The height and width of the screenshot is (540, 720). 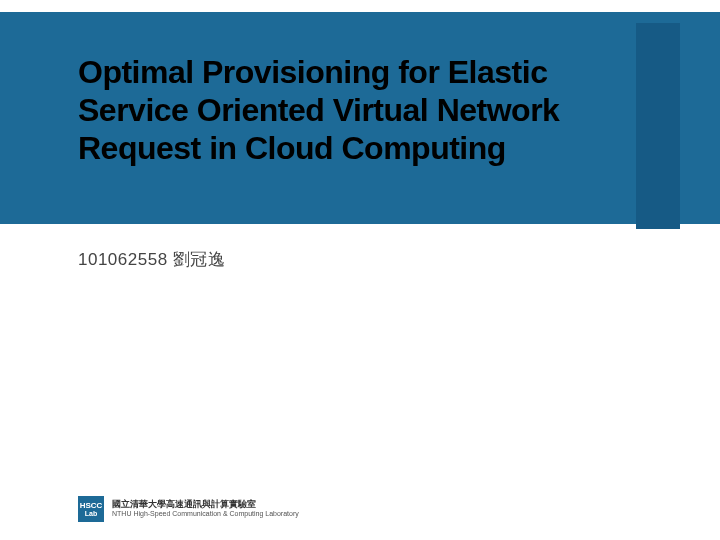 What do you see at coordinates (658, 126) in the screenshot?
I see `banner-accent-stripe` at bounding box center [658, 126].